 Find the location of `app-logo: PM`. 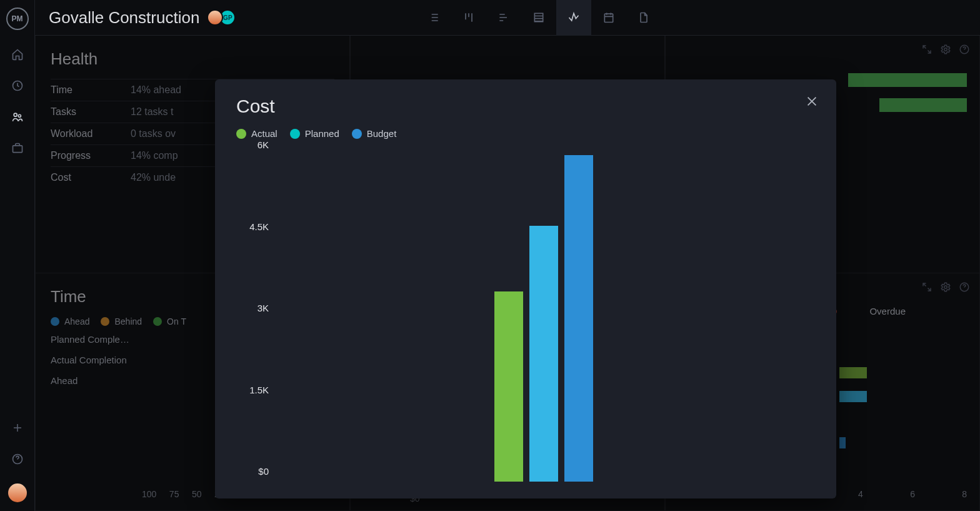

app-logo: PM is located at coordinates (18, 19).